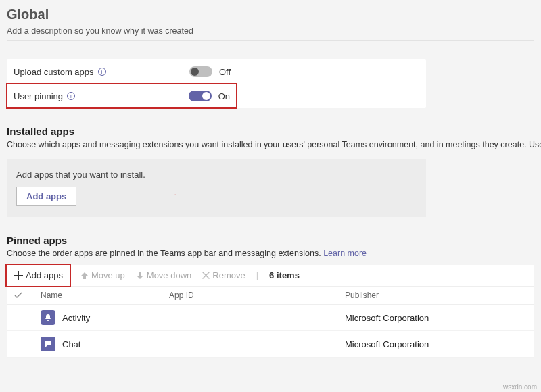 The width and height of the screenshot is (541, 392). What do you see at coordinates (105, 295) in the screenshot?
I see `col-name: Name` at bounding box center [105, 295].